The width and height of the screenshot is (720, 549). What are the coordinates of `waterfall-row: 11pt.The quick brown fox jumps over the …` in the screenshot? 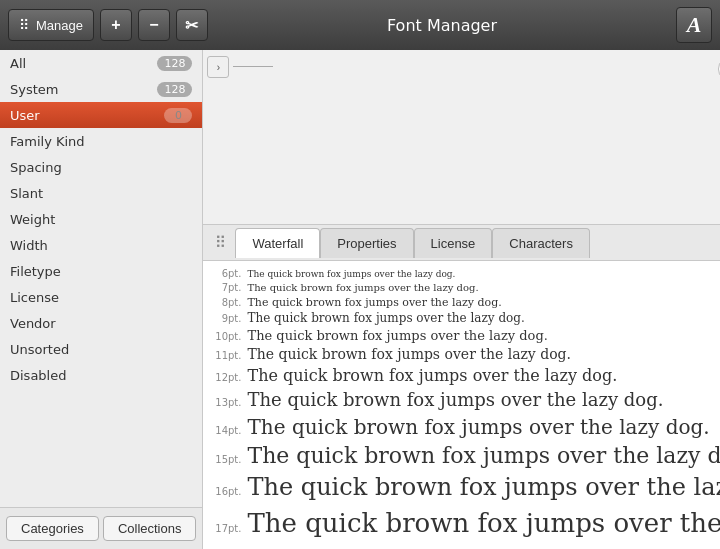 It's located at (466, 355).